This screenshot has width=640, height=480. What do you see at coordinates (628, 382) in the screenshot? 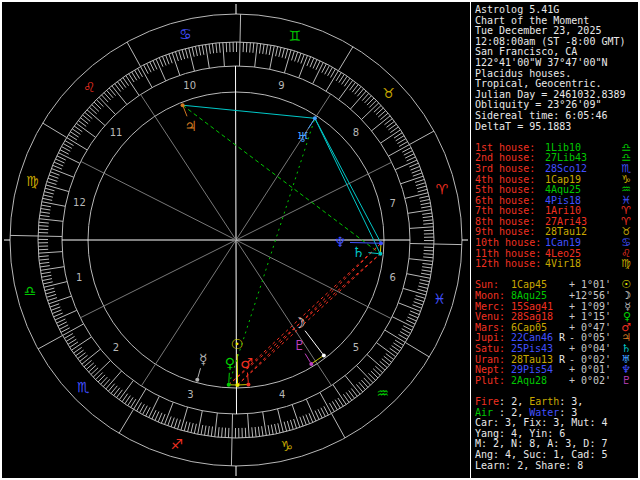
I see `planet-icon: ♇` at bounding box center [628, 382].